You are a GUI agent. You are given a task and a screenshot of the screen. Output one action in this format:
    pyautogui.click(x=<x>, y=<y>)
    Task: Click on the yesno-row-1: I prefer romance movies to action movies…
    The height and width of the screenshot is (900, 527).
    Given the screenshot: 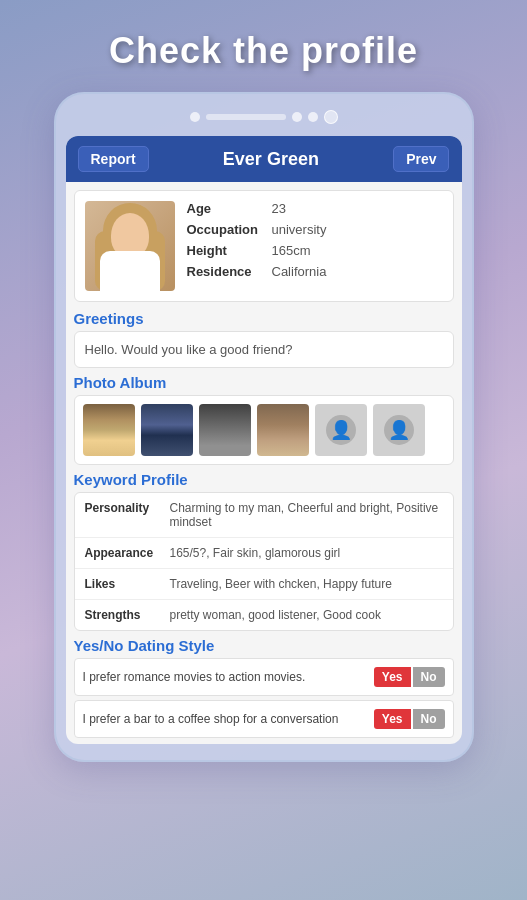 What is the action you would take?
    pyautogui.click(x=264, y=677)
    